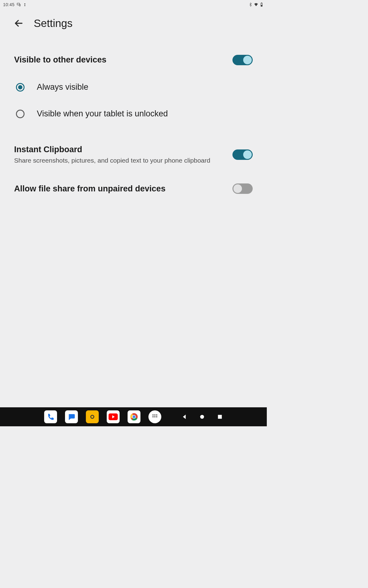  I want to click on radio-label: Visible when your tablet is unlocked, so click(102, 114).